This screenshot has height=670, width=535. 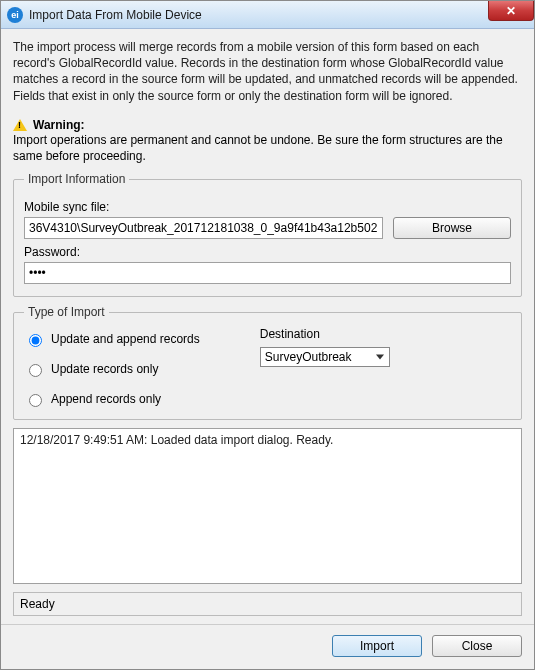 What do you see at coordinates (112, 399) in the screenshot?
I see `radio-append-only: Append records only` at bounding box center [112, 399].